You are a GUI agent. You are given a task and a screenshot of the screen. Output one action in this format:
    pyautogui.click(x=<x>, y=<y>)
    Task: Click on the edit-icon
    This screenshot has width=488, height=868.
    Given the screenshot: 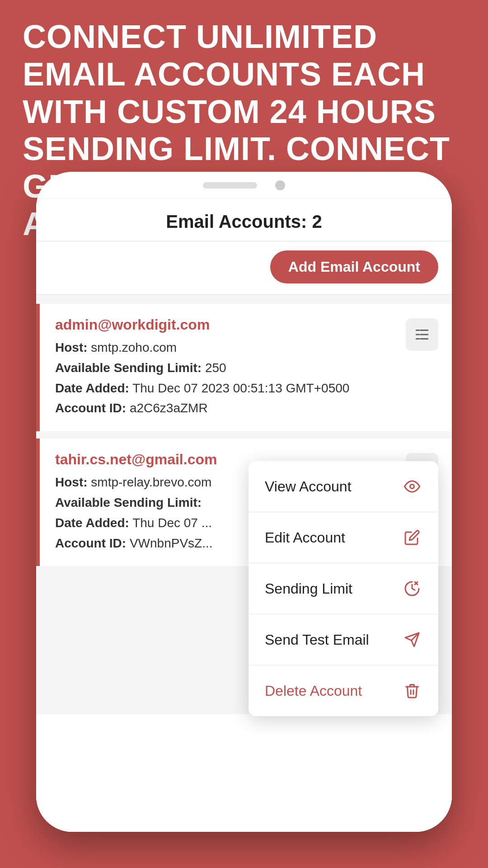 What is the action you would take?
    pyautogui.click(x=412, y=538)
    